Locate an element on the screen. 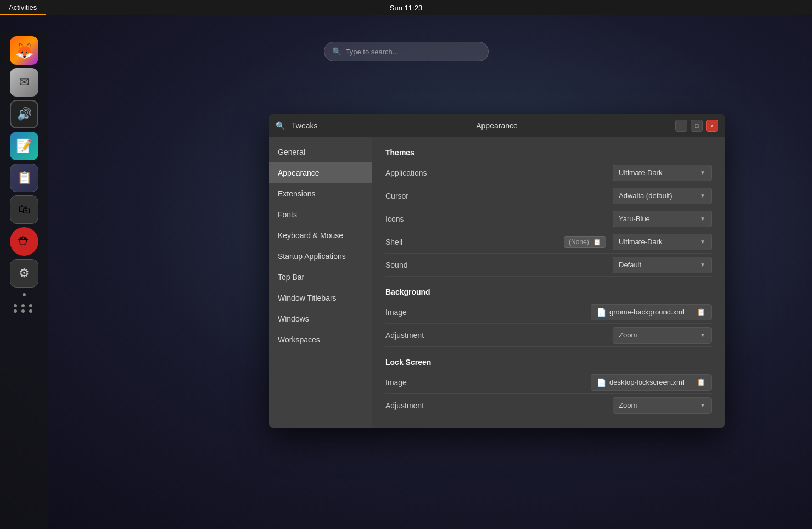 Image resolution: width=812 pixels, height=529 pixels. maximize-button: □ is located at coordinates (697, 126).